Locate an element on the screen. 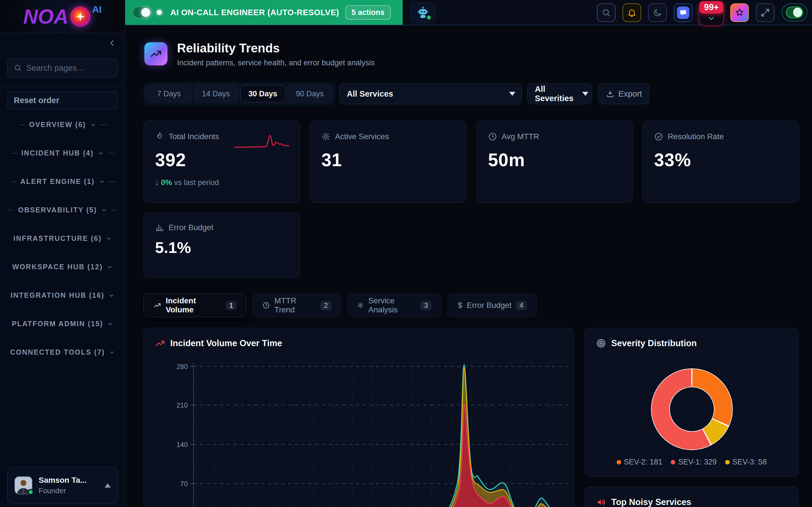 The image size is (812, 507). tab-label: Error Budget is located at coordinates (489, 305).